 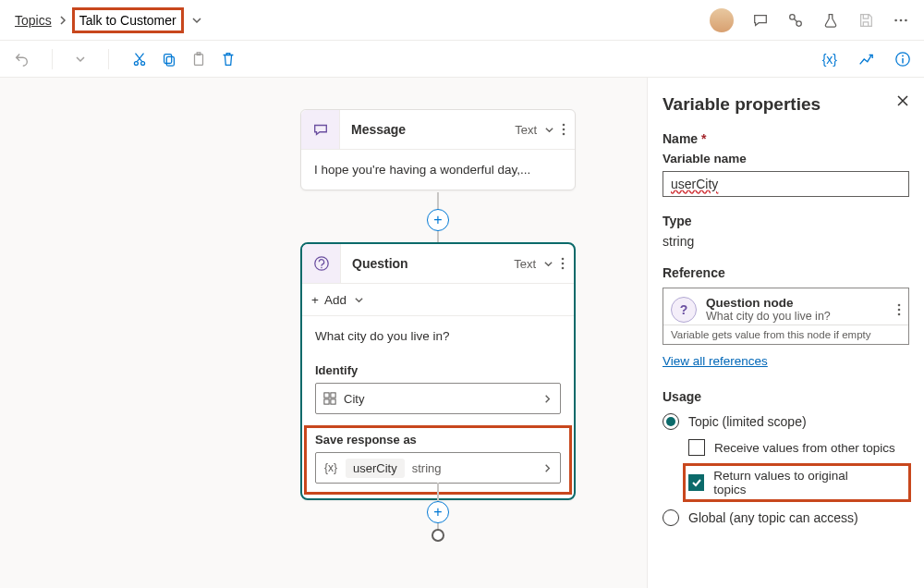 What do you see at coordinates (438, 300) in the screenshot?
I see `add-condition-button: + Add` at bounding box center [438, 300].